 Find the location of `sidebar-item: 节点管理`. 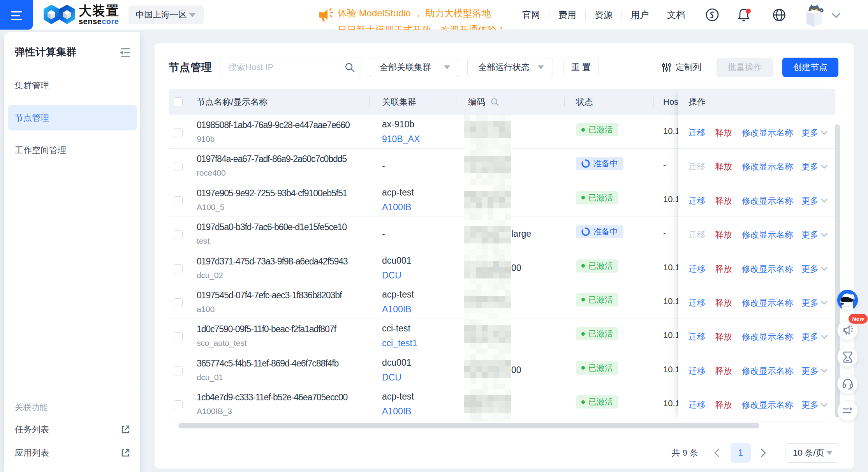

sidebar-item: 节点管理 is located at coordinates (72, 118).